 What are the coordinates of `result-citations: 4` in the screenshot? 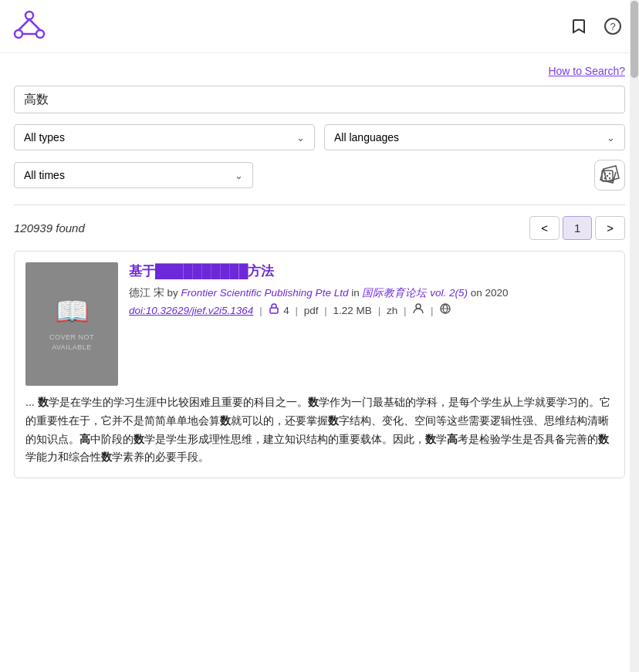 It's located at (286, 310).